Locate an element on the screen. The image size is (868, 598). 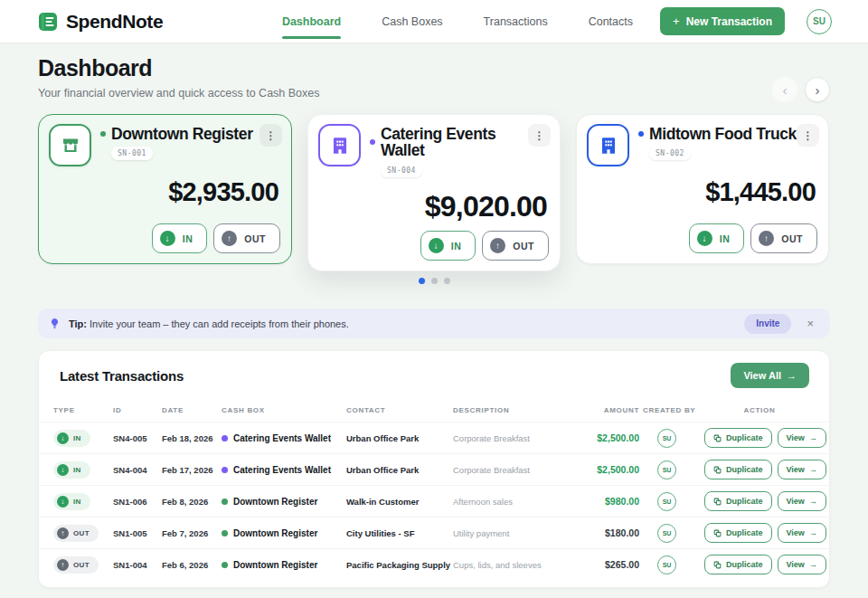
top-nav-bar: SpendNote Dashboard Cash Boxes Transacti… is located at coordinates (434, 22).